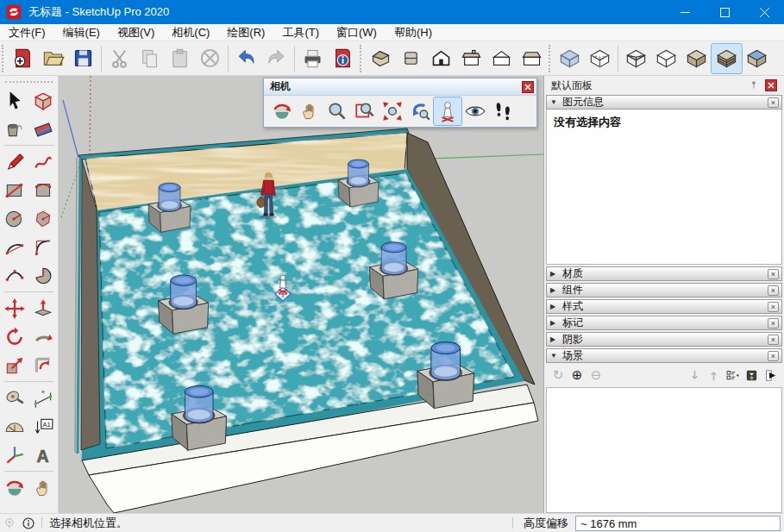 This screenshot has height=532, width=784. I want to click on panel-close-button, so click(771, 85).